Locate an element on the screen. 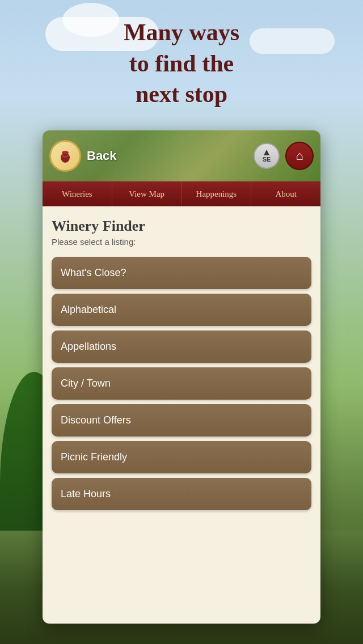 The height and width of the screenshot is (644, 363). compass-arrow-icon is located at coordinates (267, 152).